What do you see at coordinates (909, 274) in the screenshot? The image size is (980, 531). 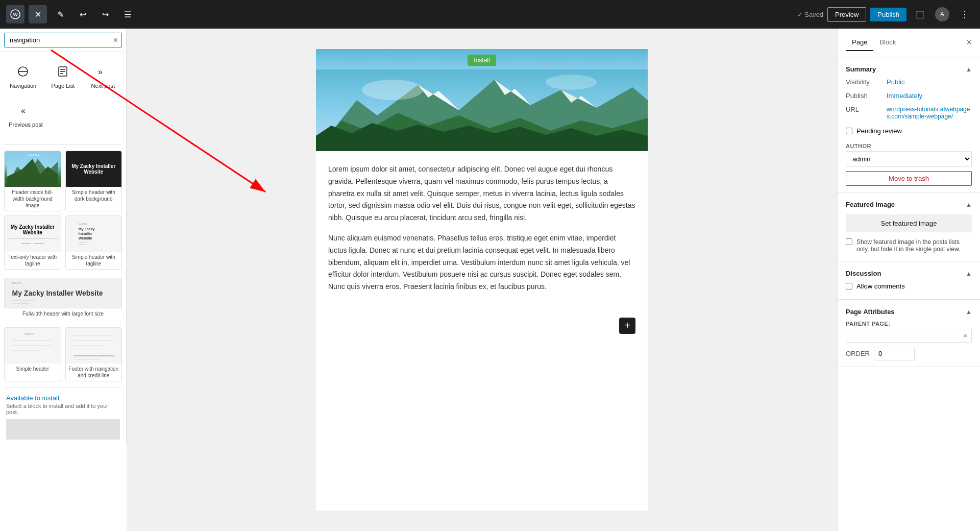 I see `discussion-section-header: Discussion ▲` at bounding box center [909, 274].